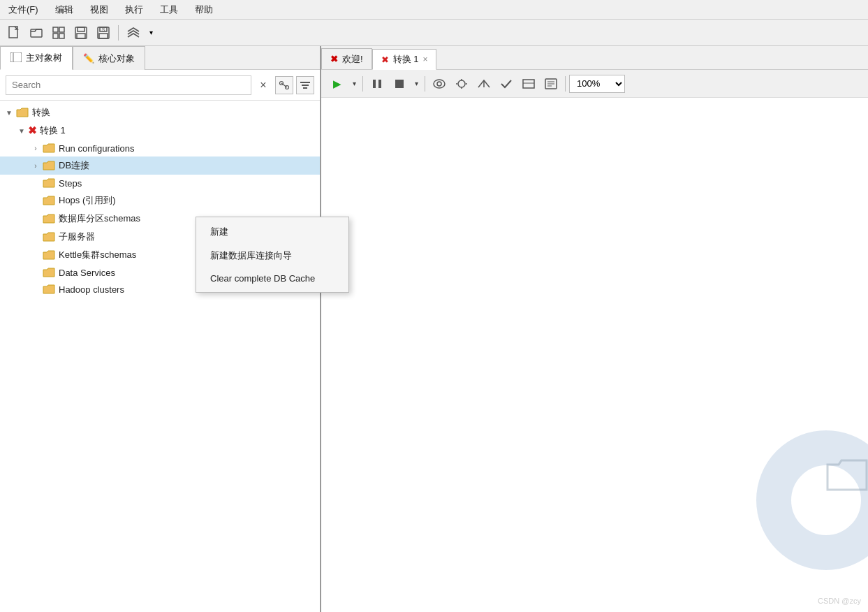 Image resolution: width=868 pixels, height=612 pixels. What do you see at coordinates (204, 10) in the screenshot?
I see `menu-help: 帮助` at bounding box center [204, 10].